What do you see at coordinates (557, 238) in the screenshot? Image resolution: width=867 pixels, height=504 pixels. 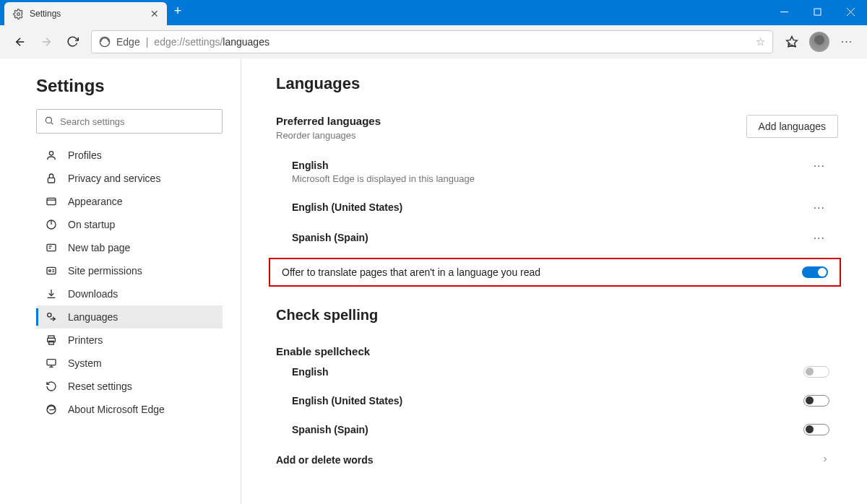 I see `language-row: Spanish (Spain) ···` at bounding box center [557, 238].